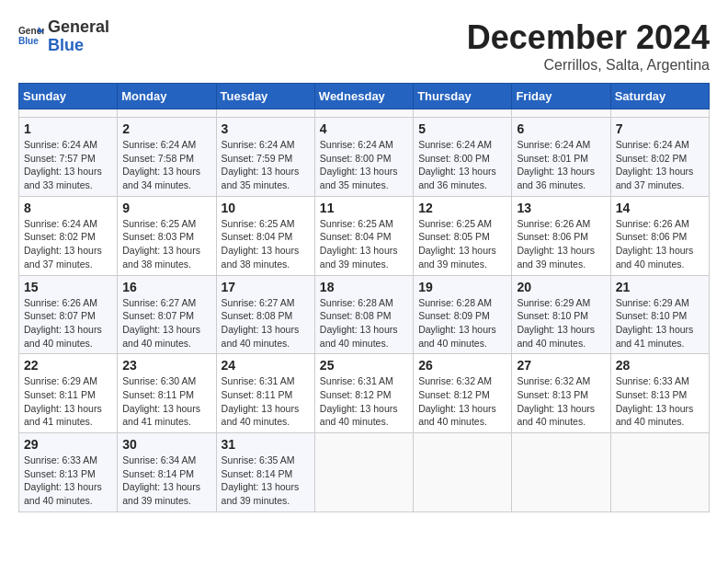 The image size is (728, 563). What do you see at coordinates (364, 401) in the screenshot?
I see `day-info: Sunrise: 6:31 AMSunset: 8:12 PMDaylight:…` at bounding box center [364, 401].